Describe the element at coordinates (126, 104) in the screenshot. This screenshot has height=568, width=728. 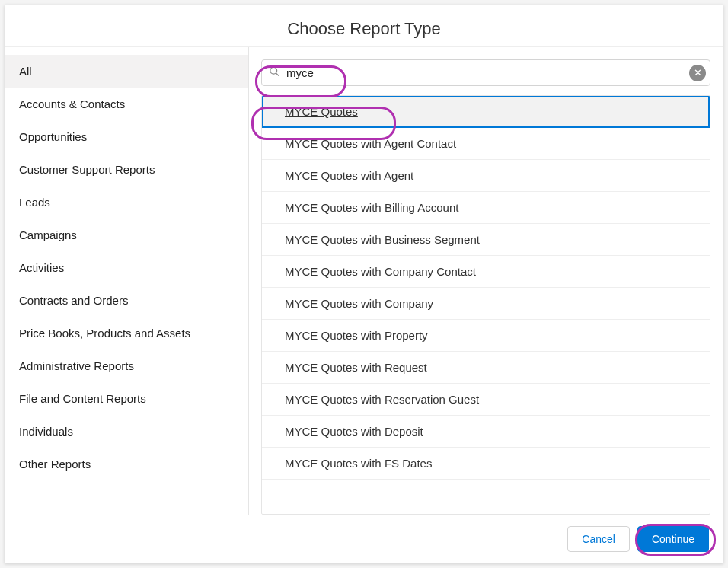
I see `sidebar-item: Accounts & Contacts` at that location.